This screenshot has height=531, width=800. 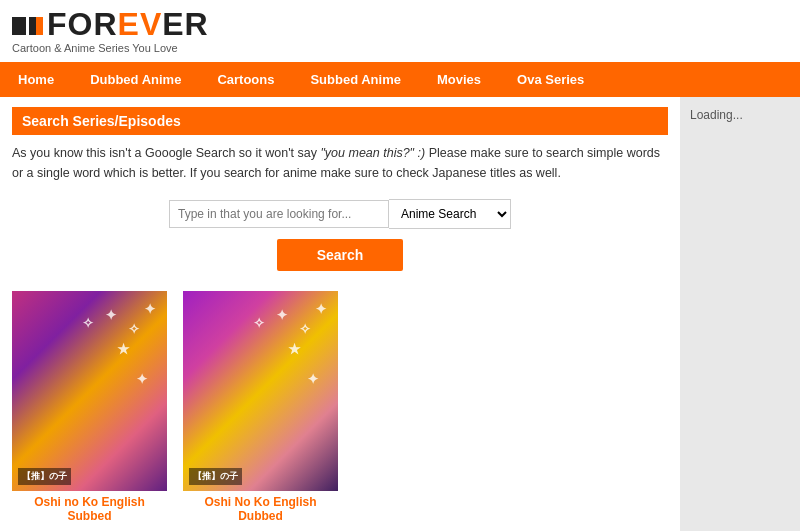 I want to click on stars-1: ✦ ✧ ✦ ★ ✦ ✧, so click(x=260, y=391).